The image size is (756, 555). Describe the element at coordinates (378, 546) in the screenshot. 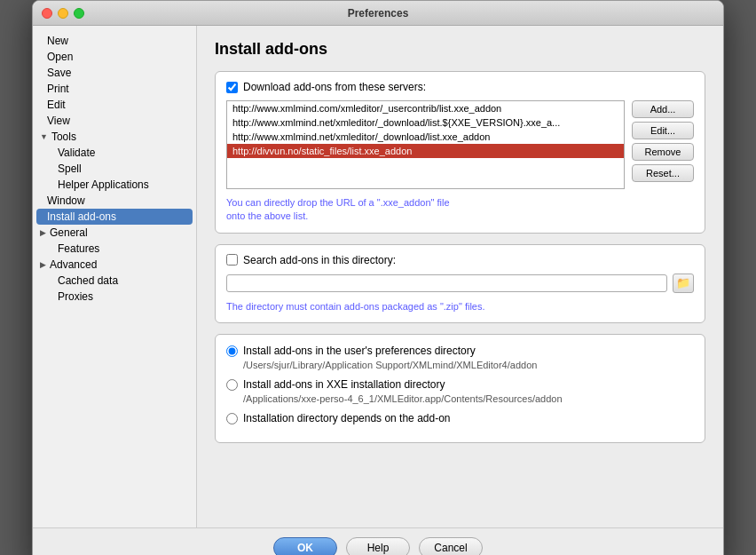

I see `help-button: Help` at that location.